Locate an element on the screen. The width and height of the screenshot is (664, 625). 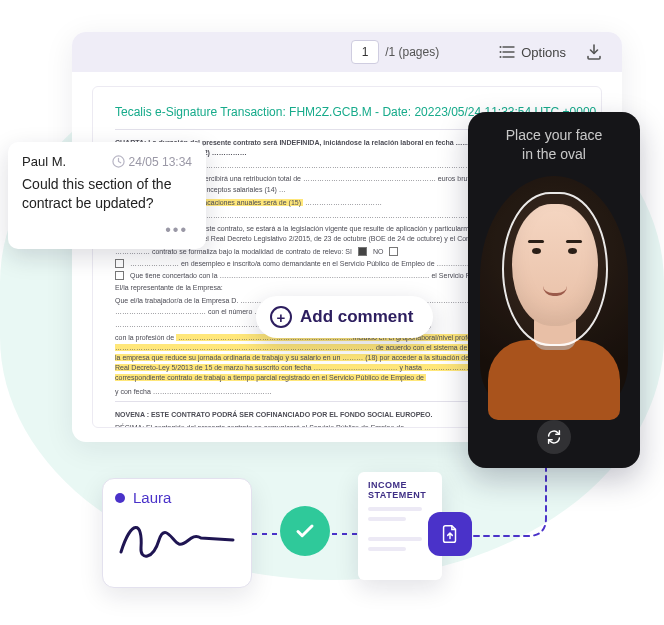
options-label: Options is located at coordinates (544, 52).